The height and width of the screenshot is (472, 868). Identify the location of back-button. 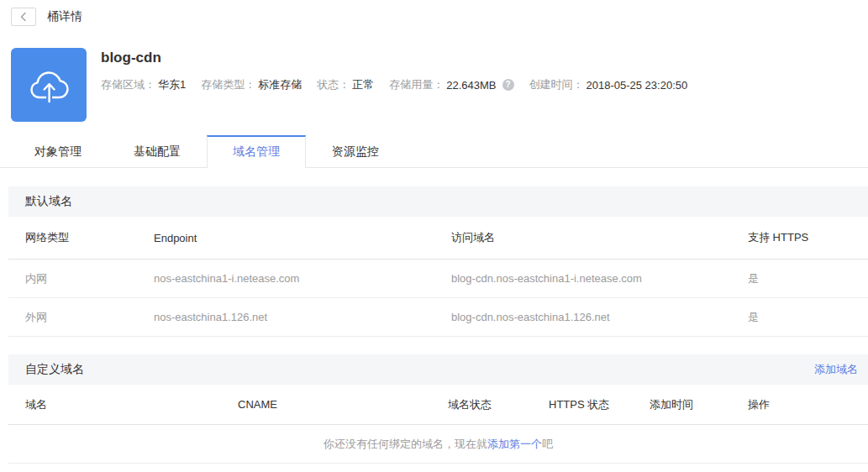
(24, 17).